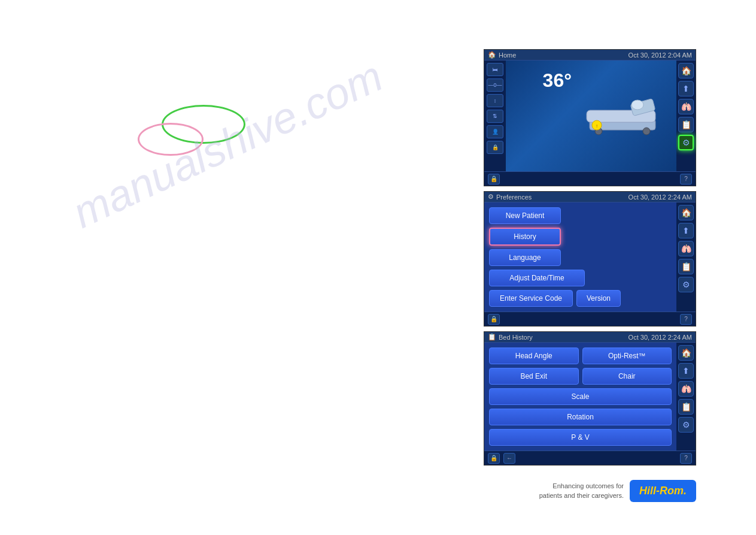  I want to click on history-right-up: ⬆, so click(686, 371).